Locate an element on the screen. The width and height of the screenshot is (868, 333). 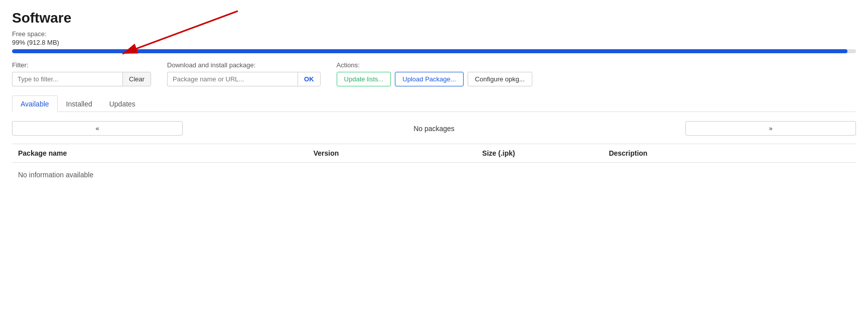
pagination-info: No packages is located at coordinates (434, 129).